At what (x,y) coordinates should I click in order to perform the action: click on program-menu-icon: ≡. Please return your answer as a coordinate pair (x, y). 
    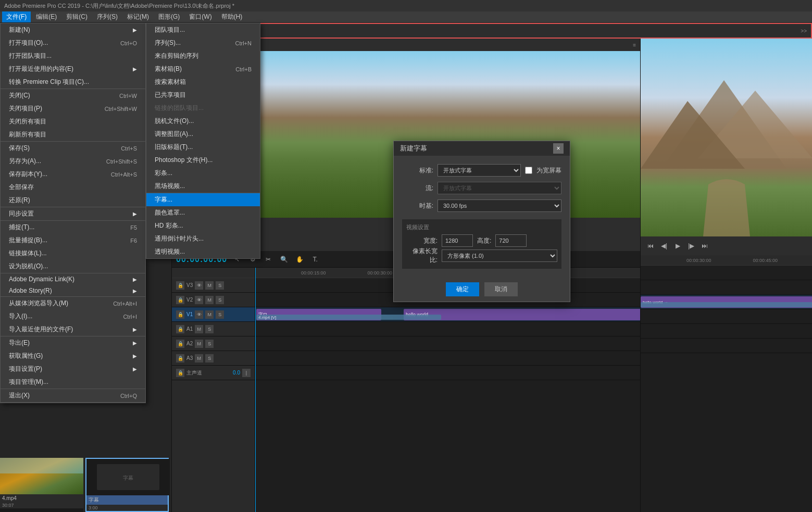
    Looking at the image, I should click on (634, 45).